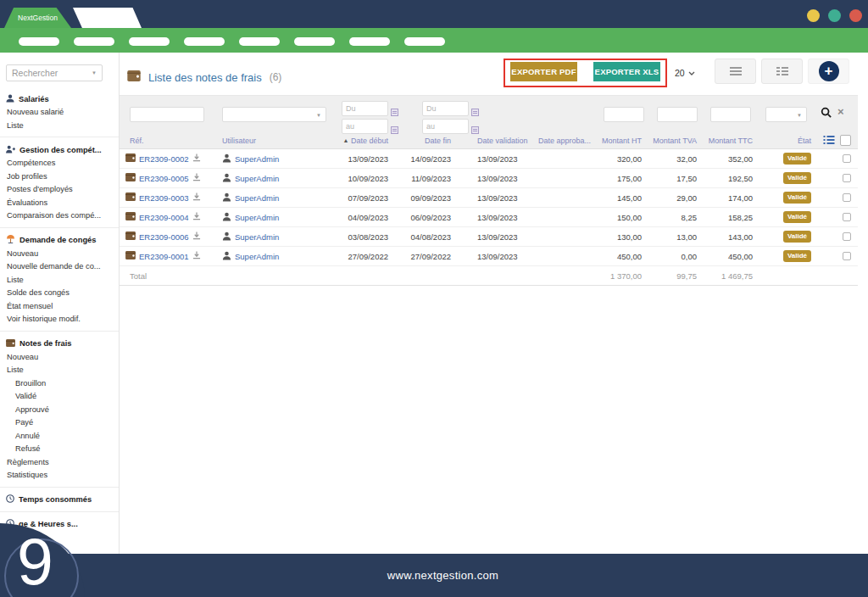  Describe the element at coordinates (59, 241) in the screenshot. I see `sidebar-section-header: Demande de congés` at that location.